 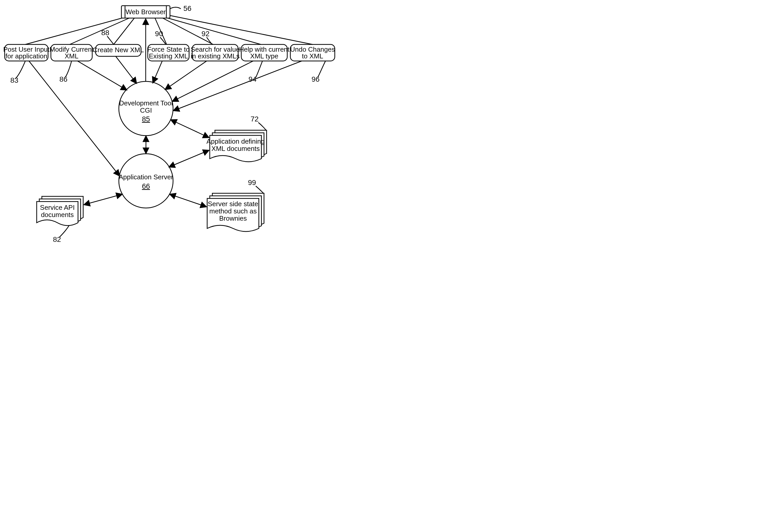 What do you see at coordinates (146, 181) in the screenshot?
I see `application-server-node` at bounding box center [146, 181].